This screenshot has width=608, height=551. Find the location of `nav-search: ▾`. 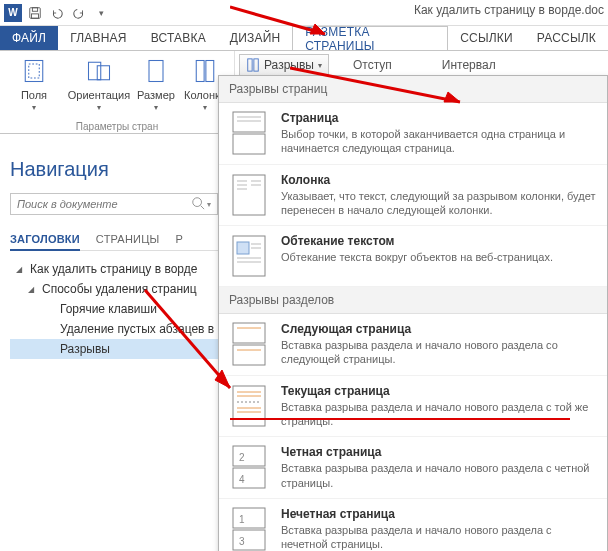

nav-search: ▾ is located at coordinates (114, 204).